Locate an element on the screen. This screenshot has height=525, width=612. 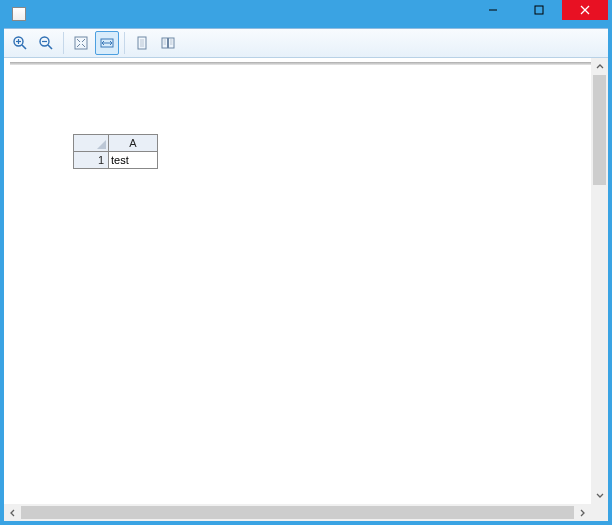
spreadsheet-preview: A 1 test is located at coordinates (116, 152).